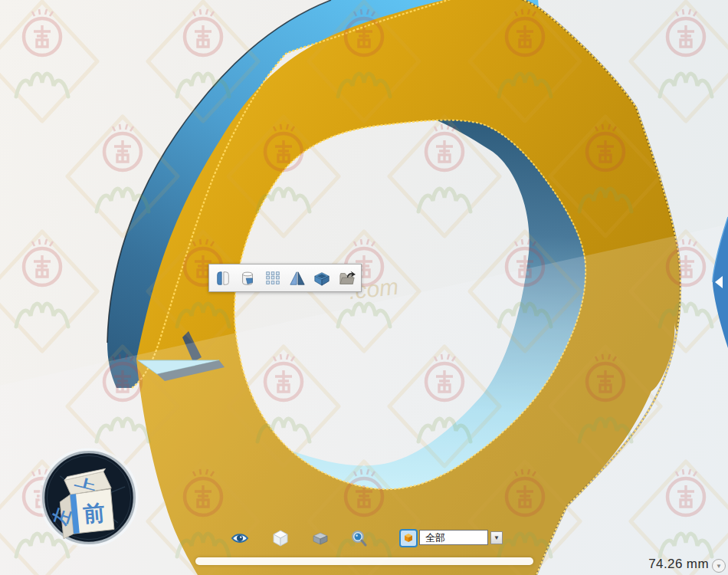 The width and height of the screenshot is (728, 575). Describe the element at coordinates (497, 538) in the screenshot. I see `filter-dropdown-arrow-icon: ▼` at that location.